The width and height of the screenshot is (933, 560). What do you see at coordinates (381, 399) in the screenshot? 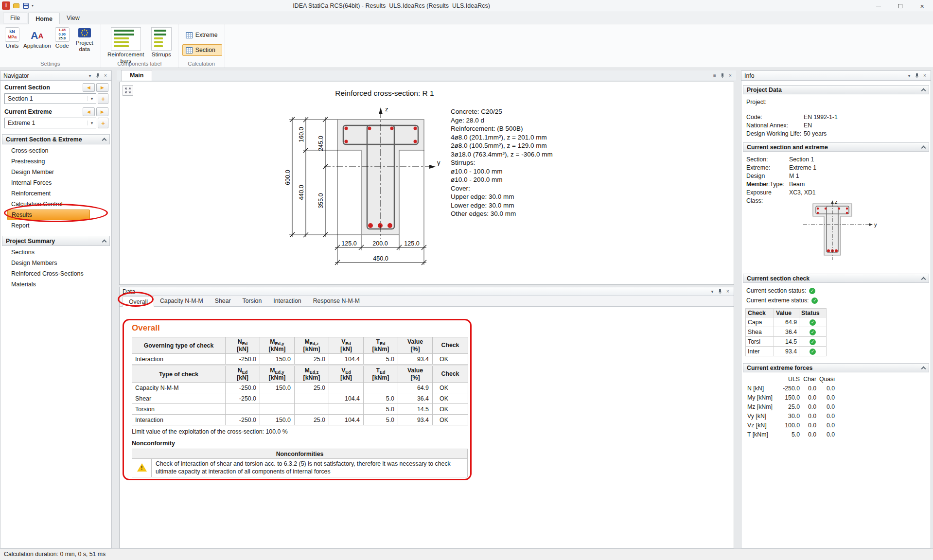
I see `value-cell: 5.0` at bounding box center [381, 399].